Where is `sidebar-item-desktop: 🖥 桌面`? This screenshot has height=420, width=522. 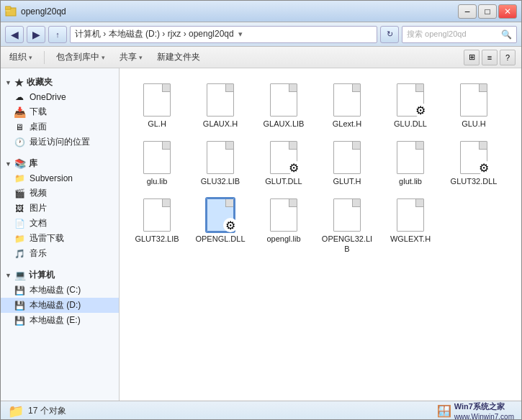 sidebar-item-desktop: 🖥 桌面 is located at coordinates (60, 127).